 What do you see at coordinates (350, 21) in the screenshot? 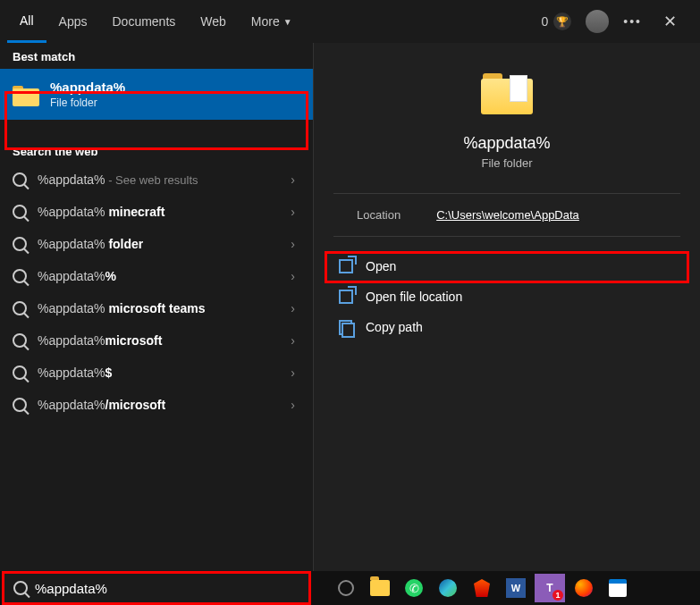
I see `top-bar: All Apps Documents Web More ▼ 0 🏆 ••• ✕` at bounding box center [350, 21].